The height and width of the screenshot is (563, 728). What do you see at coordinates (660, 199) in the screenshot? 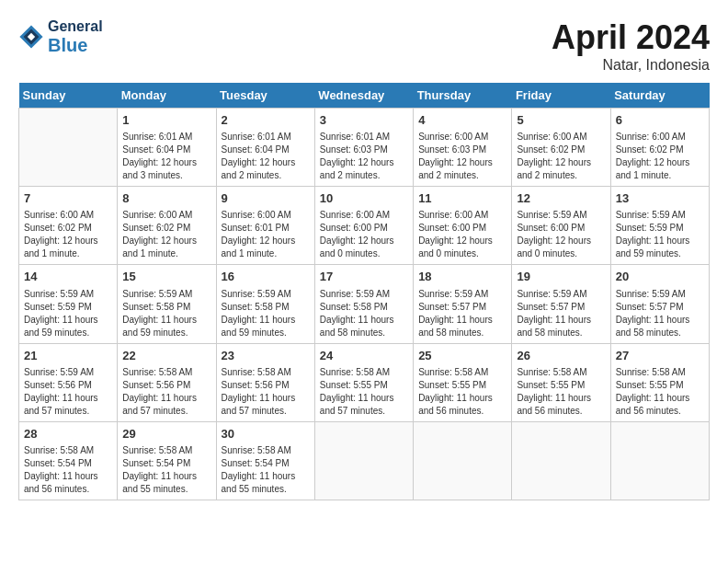
I see `day-number: 13` at bounding box center [660, 199].